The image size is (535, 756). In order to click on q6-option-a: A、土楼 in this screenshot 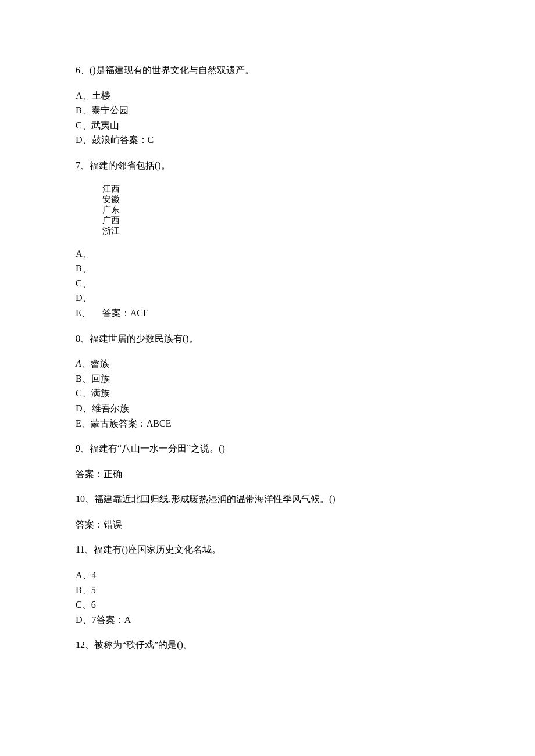, I will do `click(268, 96)`.